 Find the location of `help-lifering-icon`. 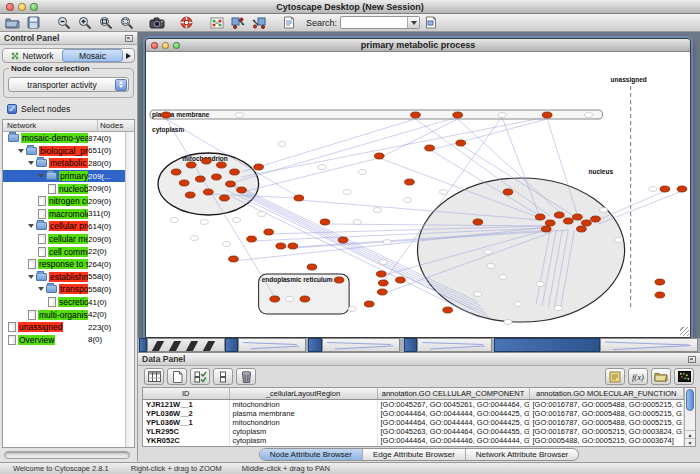

help-lifering-icon is located at coordinates (186, 23).